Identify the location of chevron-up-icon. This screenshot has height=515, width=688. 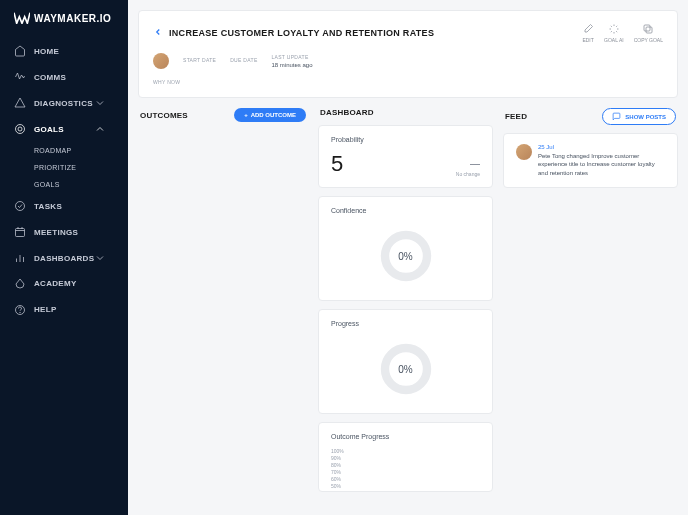
(100, 129).